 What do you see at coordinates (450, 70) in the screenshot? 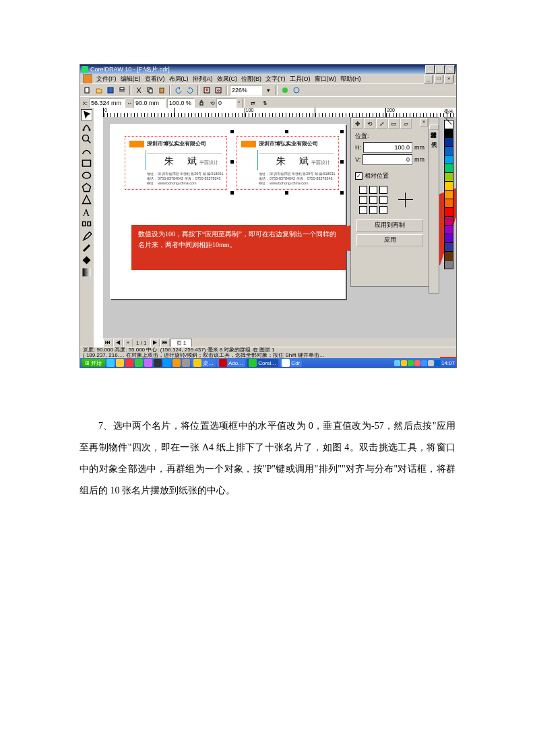
I see `close-button: ×` at bounding box center [450, 70].